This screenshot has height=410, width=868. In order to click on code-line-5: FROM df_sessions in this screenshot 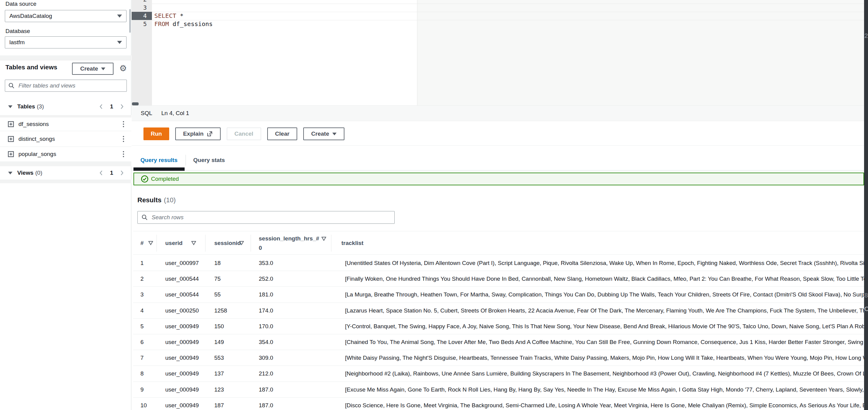, I will do `click(183, 24)`.